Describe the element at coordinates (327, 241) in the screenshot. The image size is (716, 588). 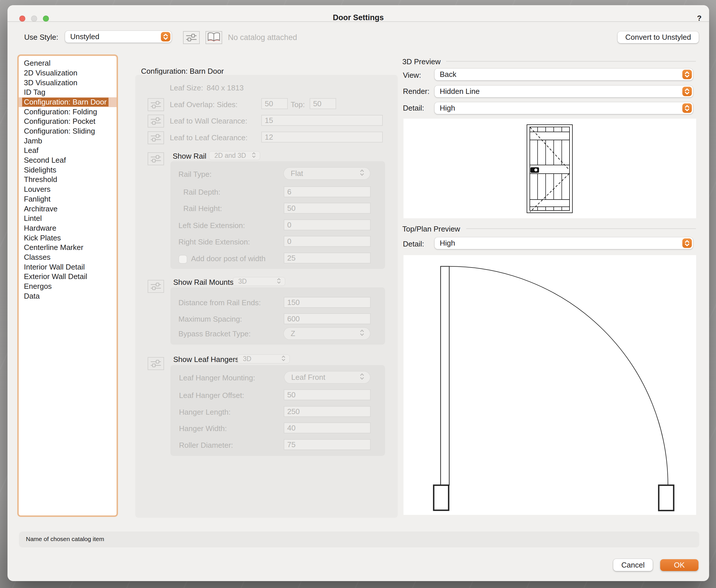
I see `right-ext-input: 0` at that location.